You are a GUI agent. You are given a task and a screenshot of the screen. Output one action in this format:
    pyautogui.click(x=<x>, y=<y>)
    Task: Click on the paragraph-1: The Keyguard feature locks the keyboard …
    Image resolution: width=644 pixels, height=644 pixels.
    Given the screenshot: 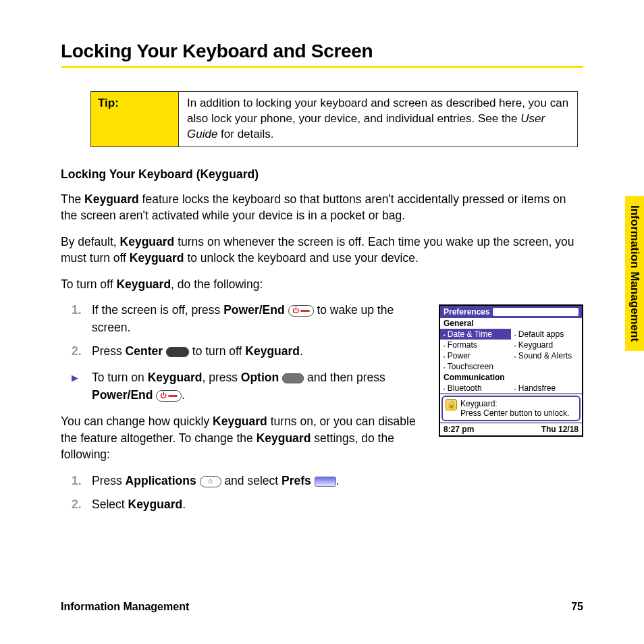 What is the action you would take?
    pyautogui.click(x=322, y=208)
    